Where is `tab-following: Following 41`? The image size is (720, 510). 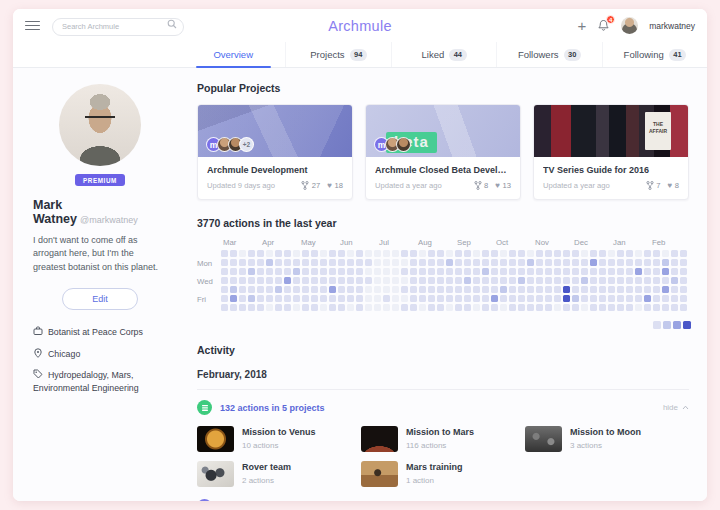 tab-following: Following 41 is located at coordinates (654, 54).